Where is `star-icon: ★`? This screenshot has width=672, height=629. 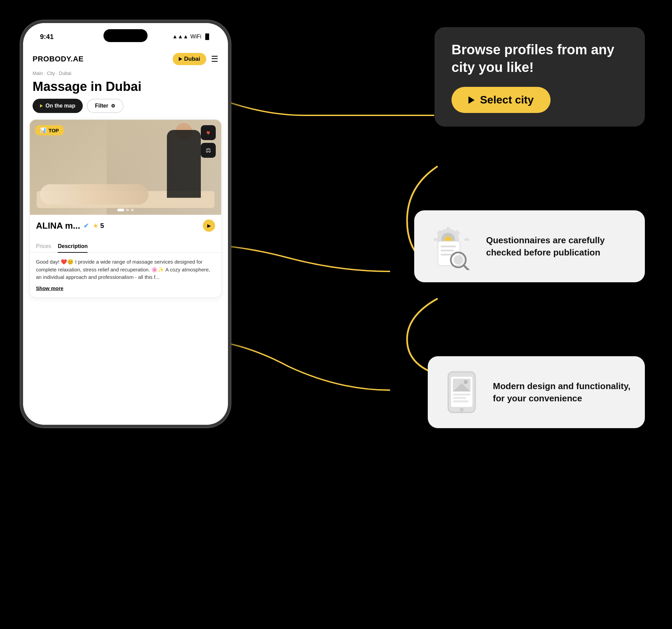
star-icon: ★ is located at coordinates (96, 226).